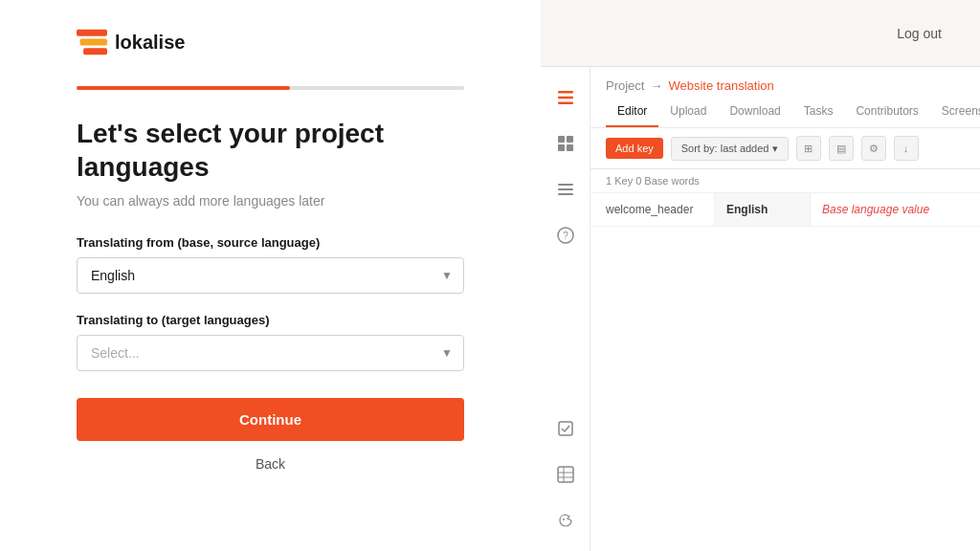  I want to click on source-language-label: Translating from (base, source language), so click(270, 243).